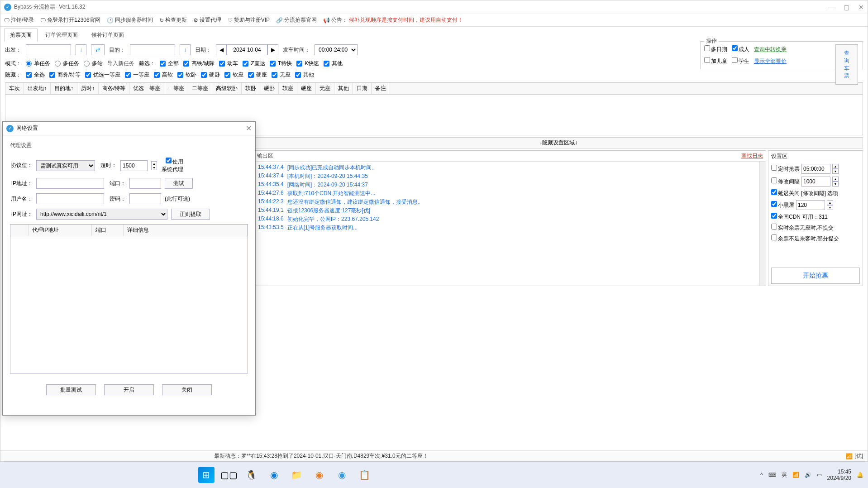 This screenshot has height=488, width=868. Describe the element at coordinates (114, 89) in the screenshot. I see `th-business: 商务/特等` at that location.